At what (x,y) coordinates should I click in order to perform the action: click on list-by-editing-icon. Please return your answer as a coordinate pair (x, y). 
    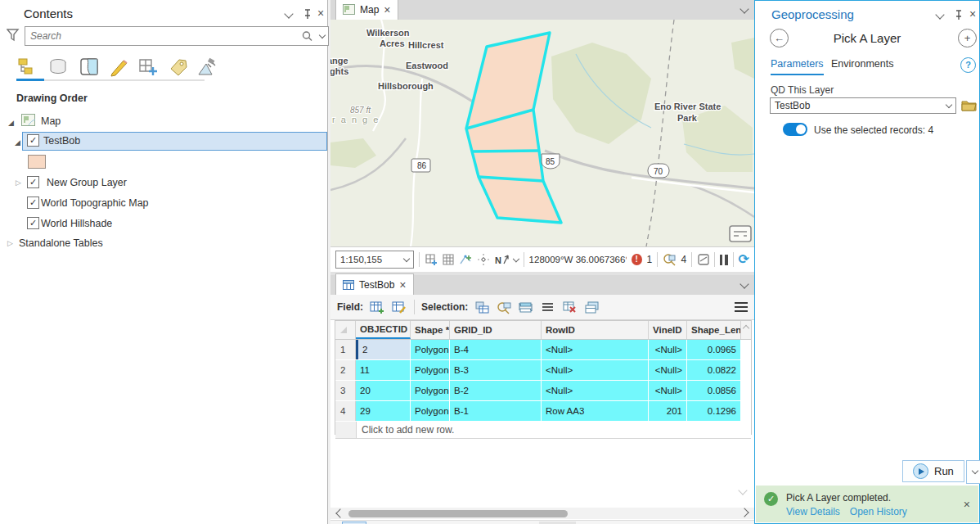
    Looking at the image, I should click on (119, 67).